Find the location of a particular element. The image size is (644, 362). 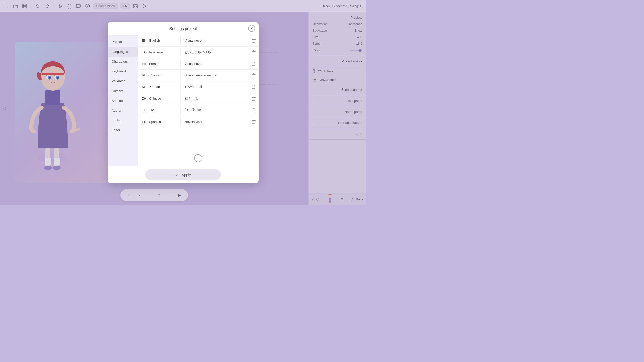

lang-translation: วิชวลโนเวล is located at coordinates (215, 110).